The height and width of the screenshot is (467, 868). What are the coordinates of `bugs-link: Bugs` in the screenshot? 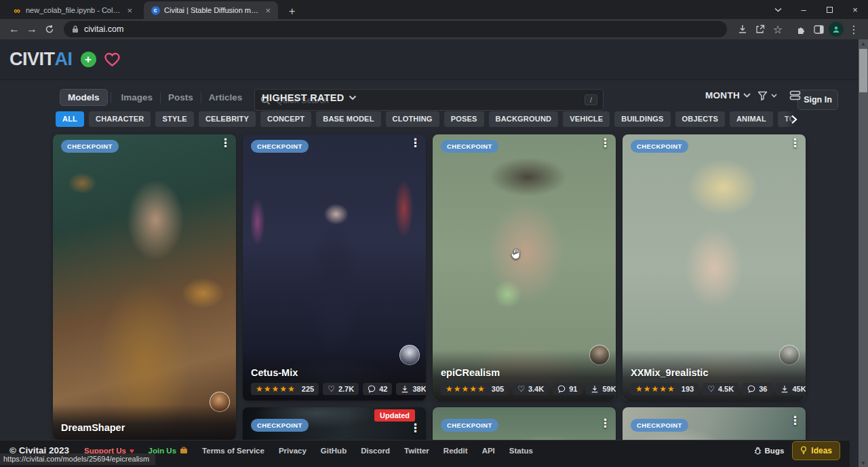 It's located at (769, 451).